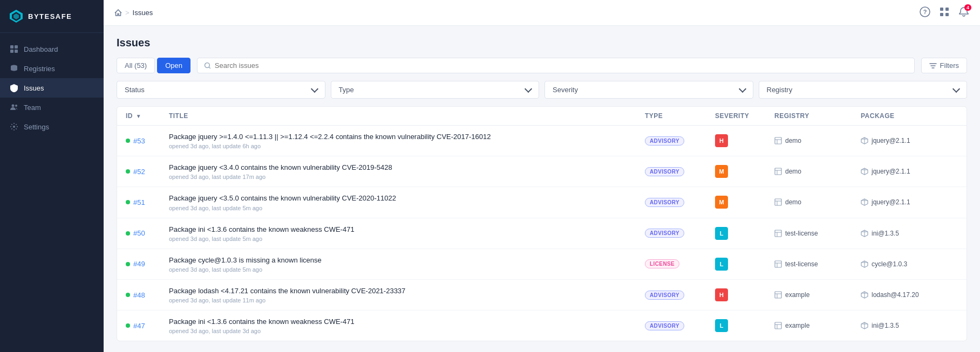  Describe the element at coordinates (52, 88) in the screenshot. I see `sidebar-item-issues: Issues` at that location.